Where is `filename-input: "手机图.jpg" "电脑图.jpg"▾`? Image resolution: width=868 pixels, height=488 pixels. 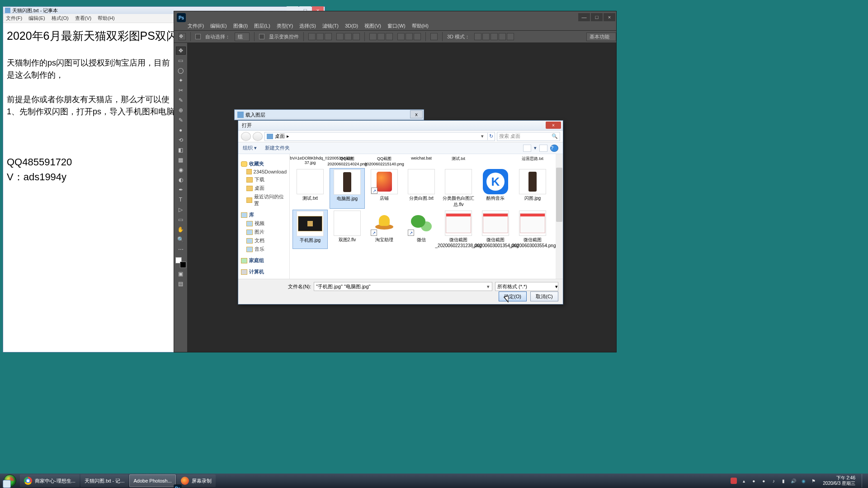
filename-input: "手机图.jpg" "电脑图.jpg"▾ is located at coordinates (403, 286).